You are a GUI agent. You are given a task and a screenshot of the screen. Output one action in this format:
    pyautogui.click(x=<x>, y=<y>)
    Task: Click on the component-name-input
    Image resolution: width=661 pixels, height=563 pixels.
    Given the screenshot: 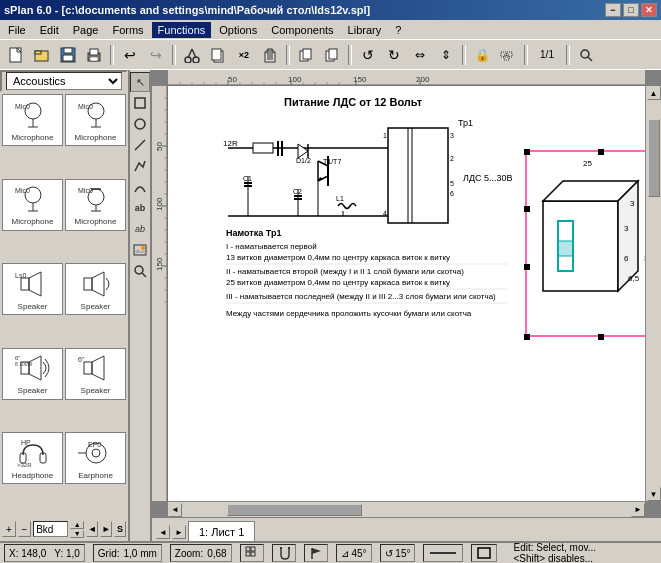 What is the action you would take?
    pyautogui.click(x=50, y=529)
    